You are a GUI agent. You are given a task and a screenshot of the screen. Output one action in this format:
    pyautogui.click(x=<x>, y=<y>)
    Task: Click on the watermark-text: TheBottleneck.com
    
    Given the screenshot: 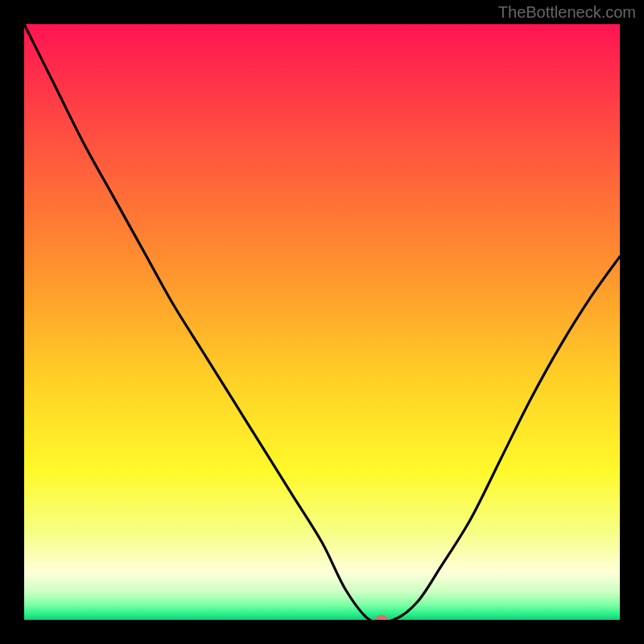 What is the action you would take?
    pyautogui.click(x=567, y=13)
    